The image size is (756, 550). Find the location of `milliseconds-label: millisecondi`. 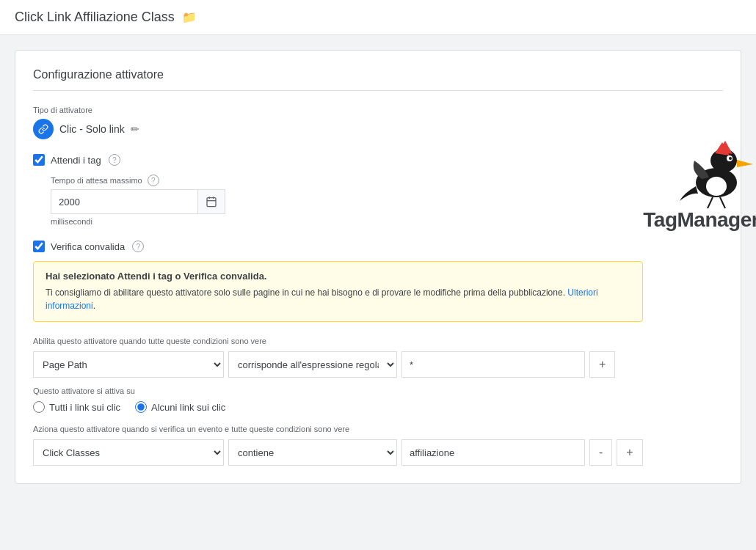

milliseconds-label: millisecondi is located at coordinates (346, 221).